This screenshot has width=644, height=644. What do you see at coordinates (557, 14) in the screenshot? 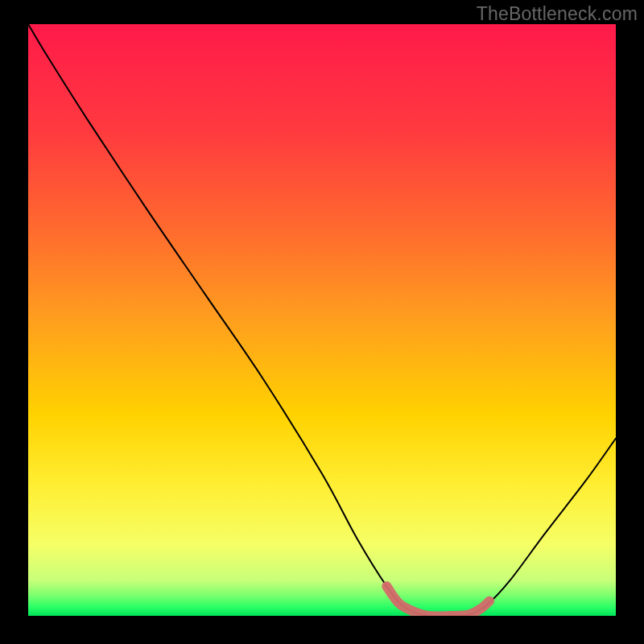
I see `watermark-text: TheBottleneck.com` at bounding box center [557, 14].